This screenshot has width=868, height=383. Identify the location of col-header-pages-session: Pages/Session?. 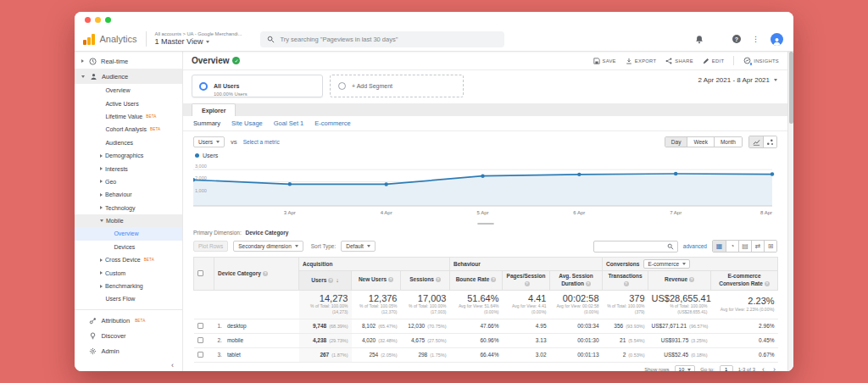
(526, 281).